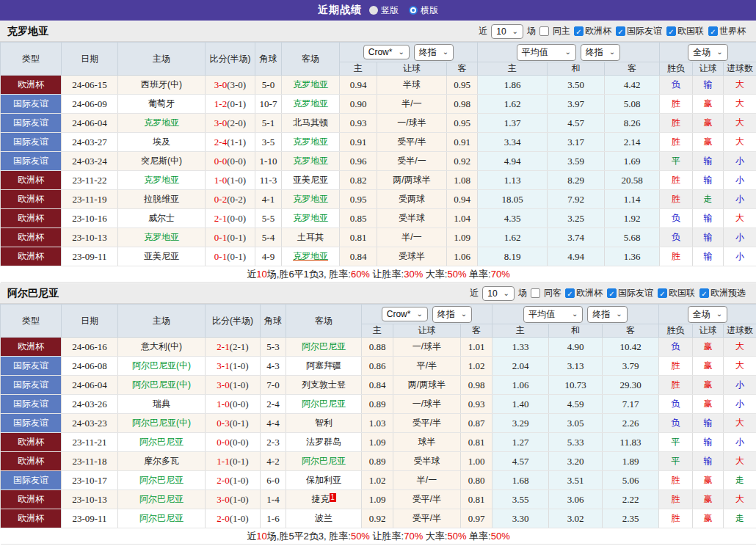  What do you see at coordinates (161, 218) in the screenshot?
I see `home-team: 威尔士` at bounding box center [161, 218].